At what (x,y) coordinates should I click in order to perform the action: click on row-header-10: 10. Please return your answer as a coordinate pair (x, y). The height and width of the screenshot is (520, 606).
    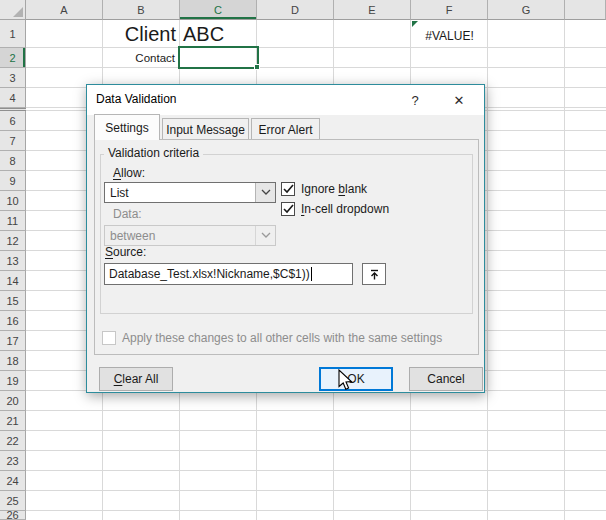
    Looking at the image, I should click on (13, 201).